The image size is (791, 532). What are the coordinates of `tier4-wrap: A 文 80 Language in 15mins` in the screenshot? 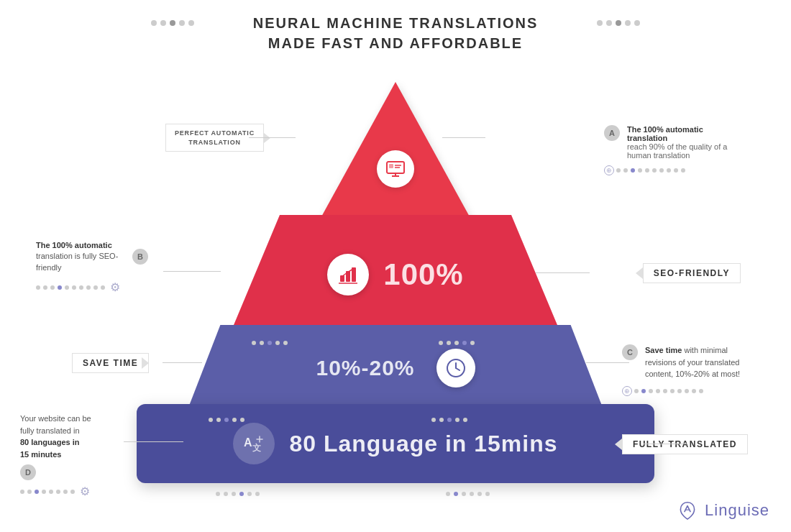 It's located at (396, 444).